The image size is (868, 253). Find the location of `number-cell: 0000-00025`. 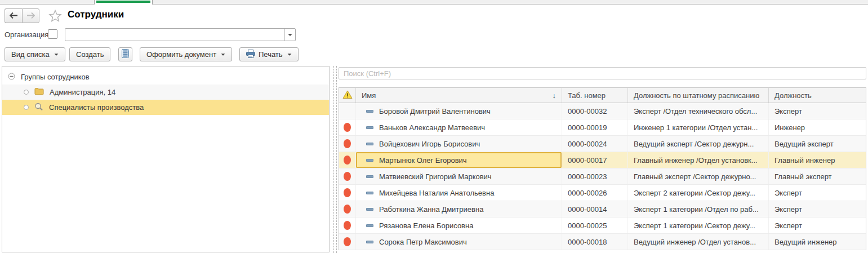

number-cell: 0000-00025 is located at coordinates (595, 225).